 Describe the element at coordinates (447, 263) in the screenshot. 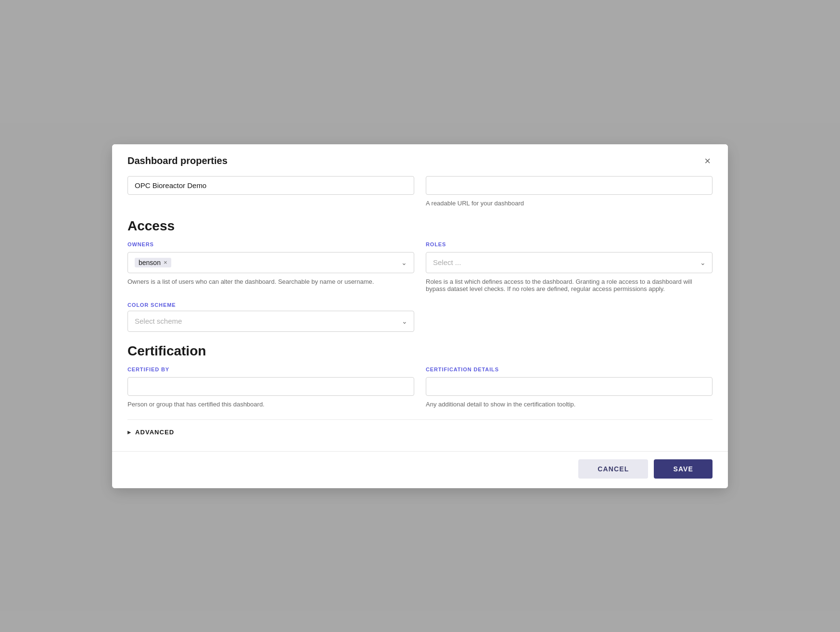

I see `roles-placeholder: Select ...` at that location.